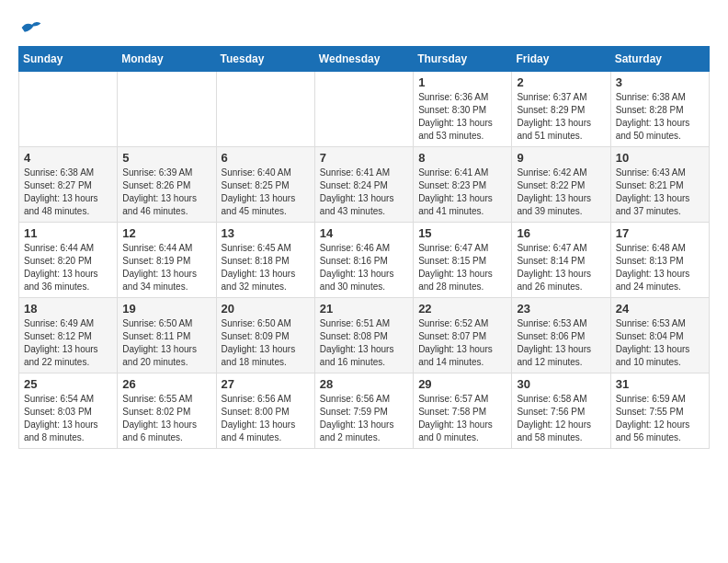 This screenshot has height=563, width=728. I want to click on weekday-header-tuesday: Tuesday, so click(265, 59).